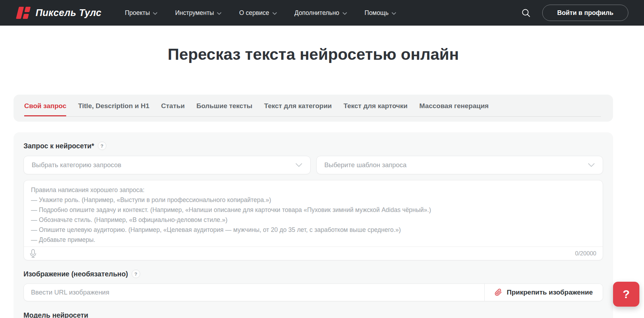 The image size is (644, 318). What do you see at coordinates (76, 274) in the screenshot?
I see `image-label: Изображение (необязательно)` at bounding box center [76, 274].